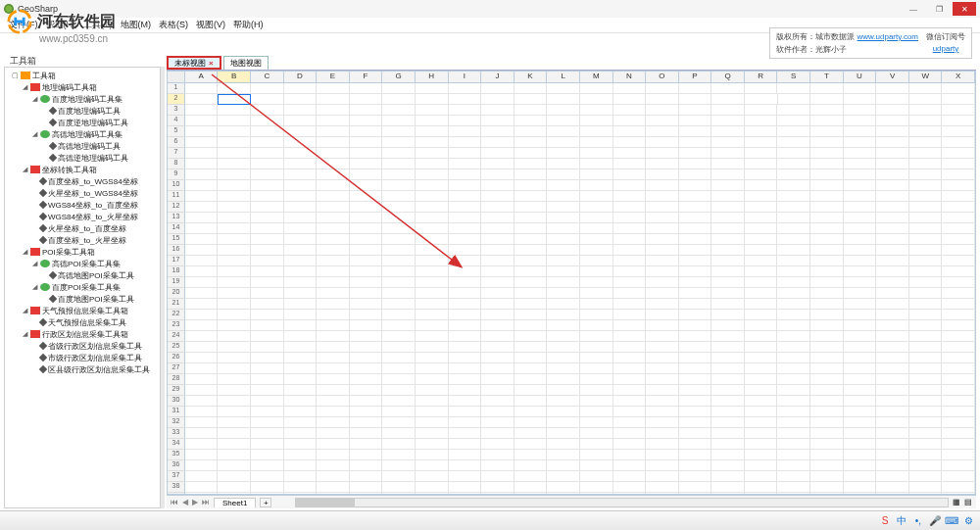 The height and width of the screenshot is (530, 980). I want to click on cell-Q21, so click(728, 304).